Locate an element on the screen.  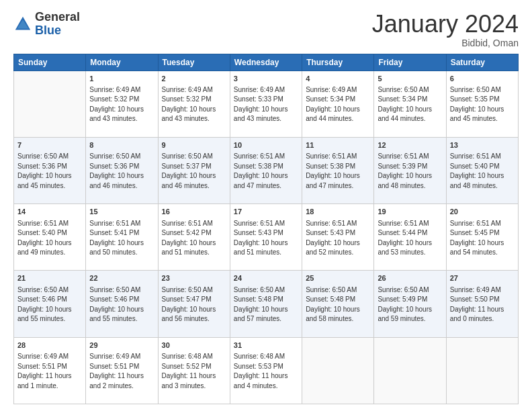
day-number: 3 is located at coordinates (266, 79).